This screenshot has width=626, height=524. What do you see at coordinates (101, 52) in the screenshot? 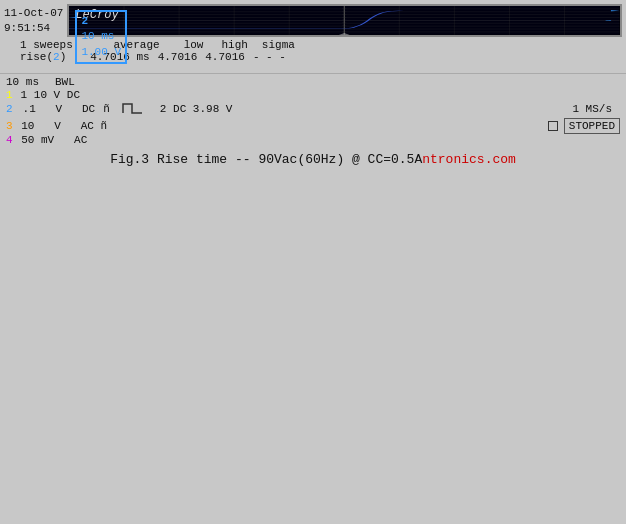
I see `voltage-value: 1.00 V` at bounding box center [101, 52].